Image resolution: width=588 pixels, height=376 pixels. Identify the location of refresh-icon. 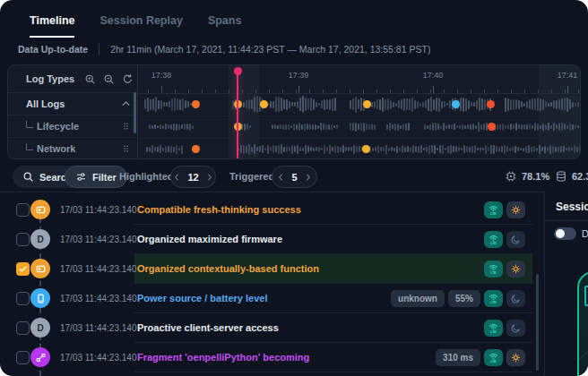
(127, 79).